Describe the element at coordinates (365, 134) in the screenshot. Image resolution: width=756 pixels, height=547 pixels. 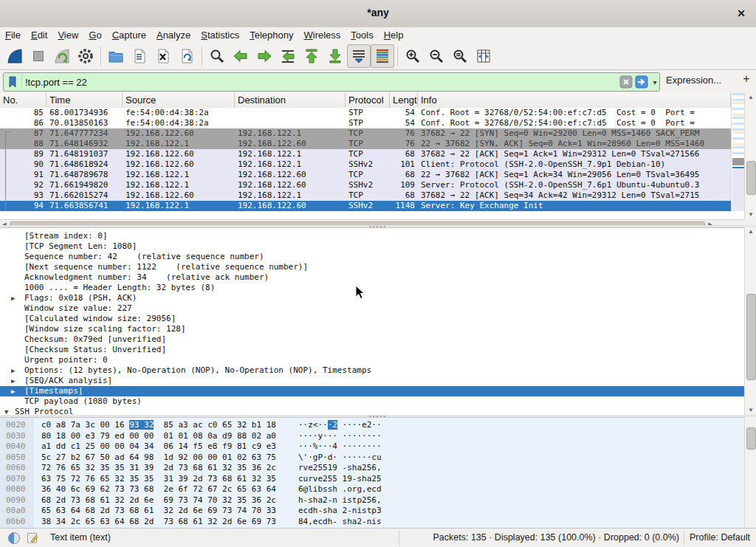
I see `packet-row-87: 8771.647777234192.168.122.60192.168.122.…` at that location.